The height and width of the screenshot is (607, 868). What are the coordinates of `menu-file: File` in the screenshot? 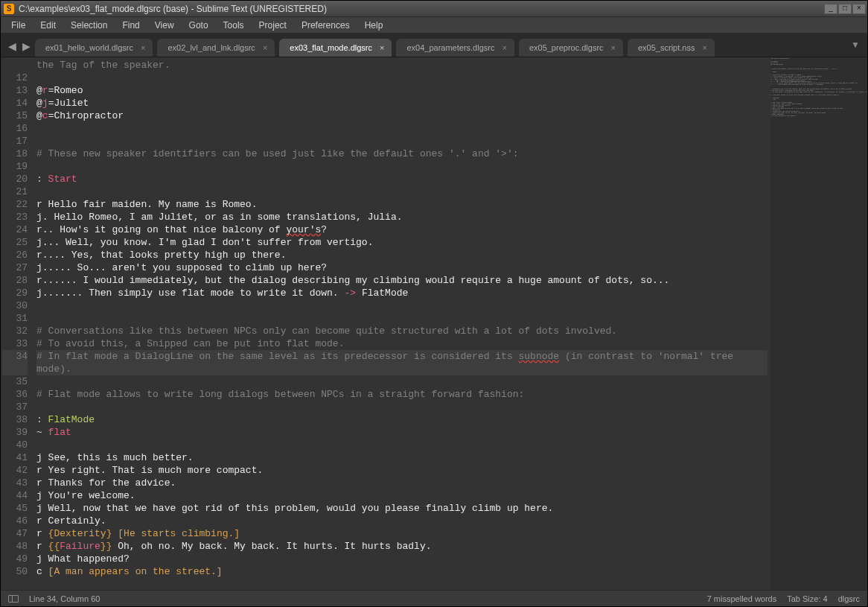 It's located at (18, 25).